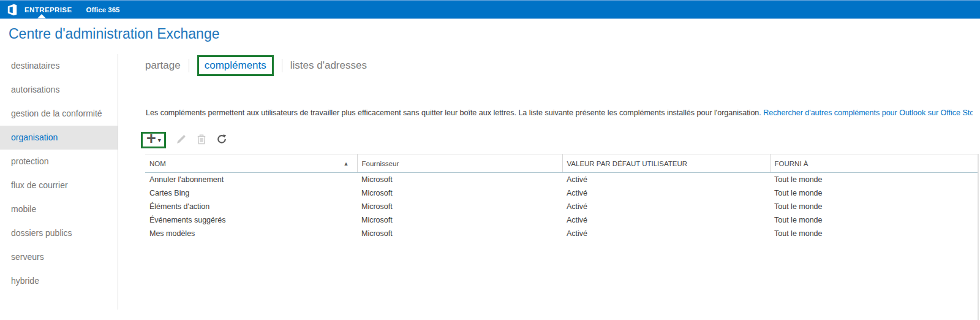  What do you see at coordinates (561, 207) in the screenshot?
I see `table-row: Éléments d'action Microsoft Activé Tout …` at bounding box center [561, 207].